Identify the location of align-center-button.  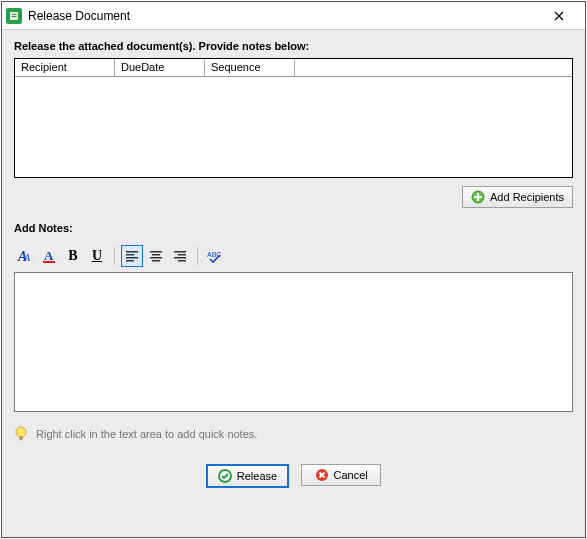
(156, 256).